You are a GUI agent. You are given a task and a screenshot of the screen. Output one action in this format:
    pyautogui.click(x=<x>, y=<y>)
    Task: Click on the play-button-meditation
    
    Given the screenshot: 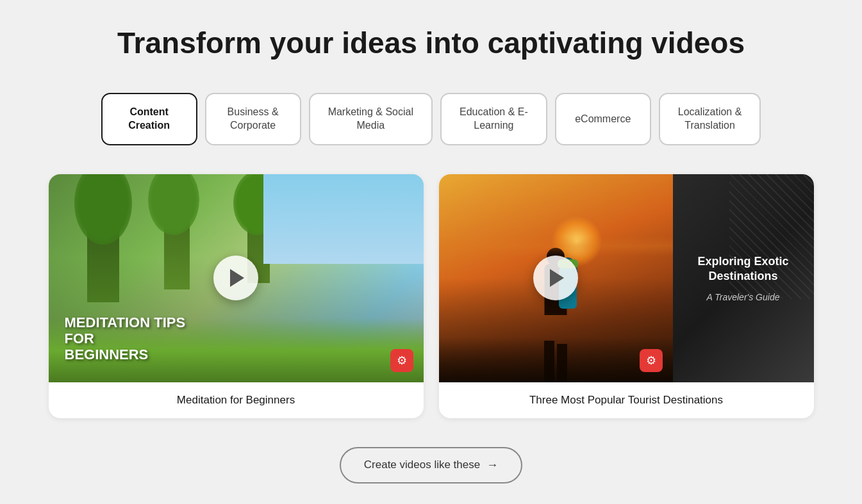 What is the action you would take?
    pyautogui.click(x=236, y=278)
    